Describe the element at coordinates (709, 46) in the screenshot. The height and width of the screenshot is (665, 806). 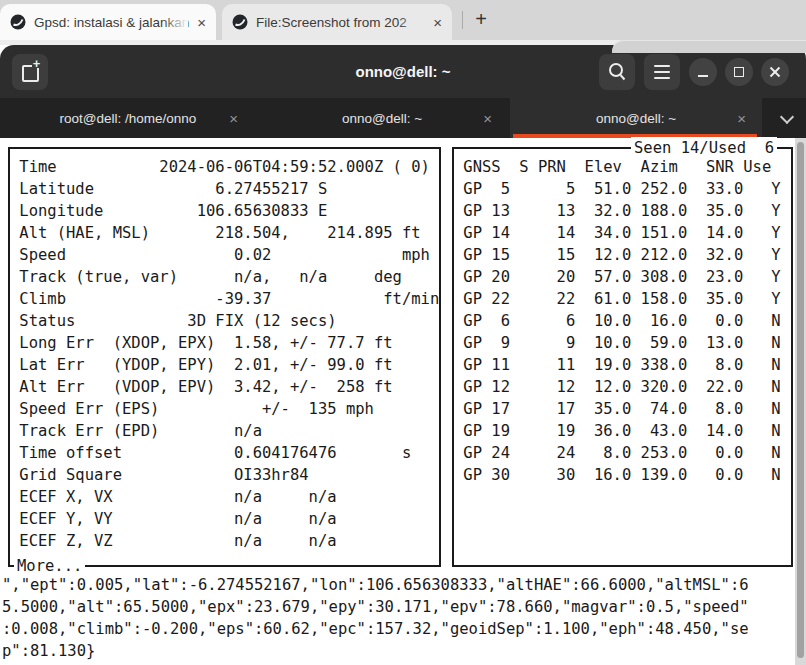
I see `background-window-edge` at that location.